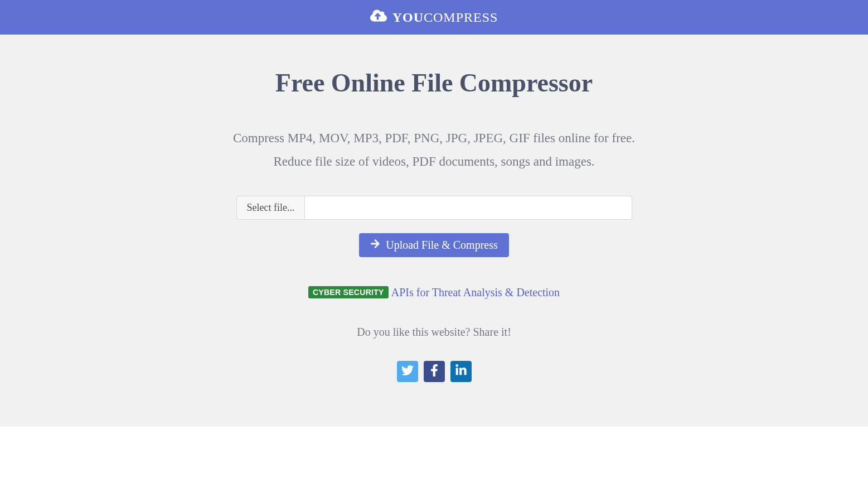  What do you see at coordinates (434, 207) in the screenshot?
I see `file-select-group: Select file...` at bounding box center [434, 207].